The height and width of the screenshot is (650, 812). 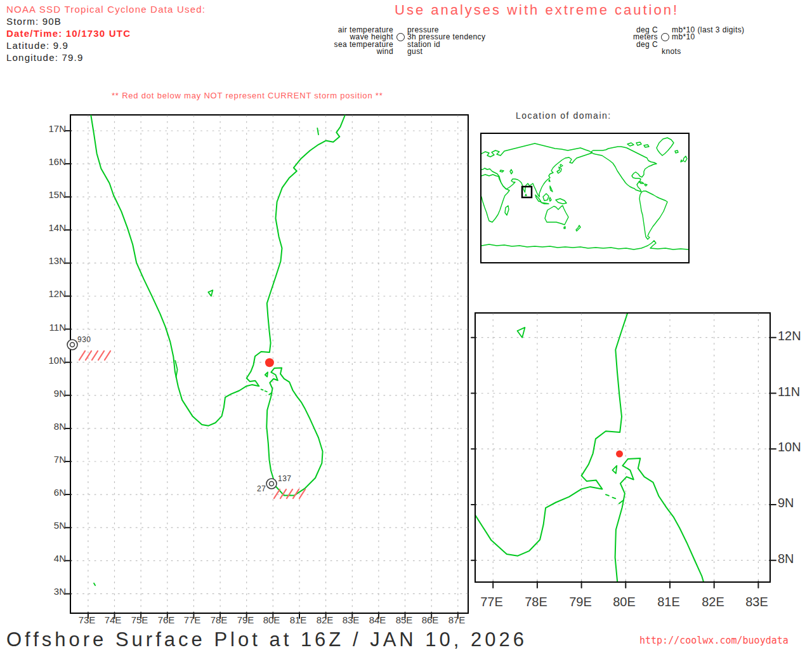 What do you see at coordinates (670, 41) in the screenshot?
I see `station-legend-units: deg C mb*10 (last 3 digits) meters mb*10…` at bounding box center [670, 41].